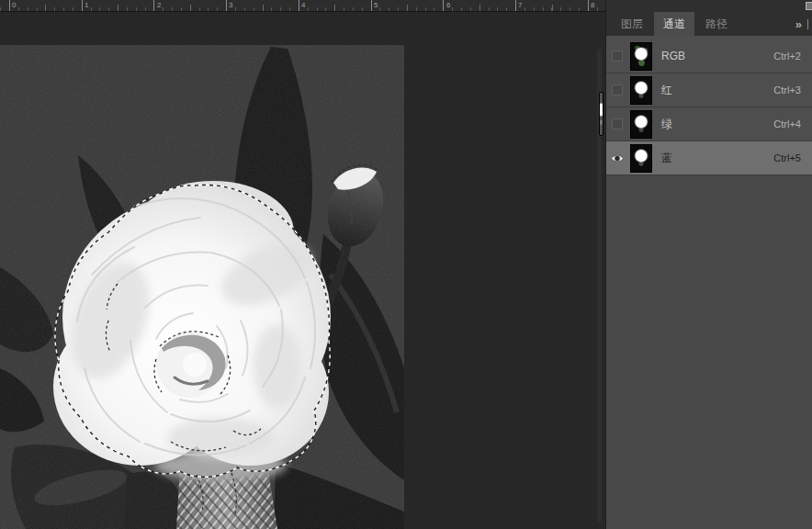  I want to click on ruler-label: 3, so click(231, 6).